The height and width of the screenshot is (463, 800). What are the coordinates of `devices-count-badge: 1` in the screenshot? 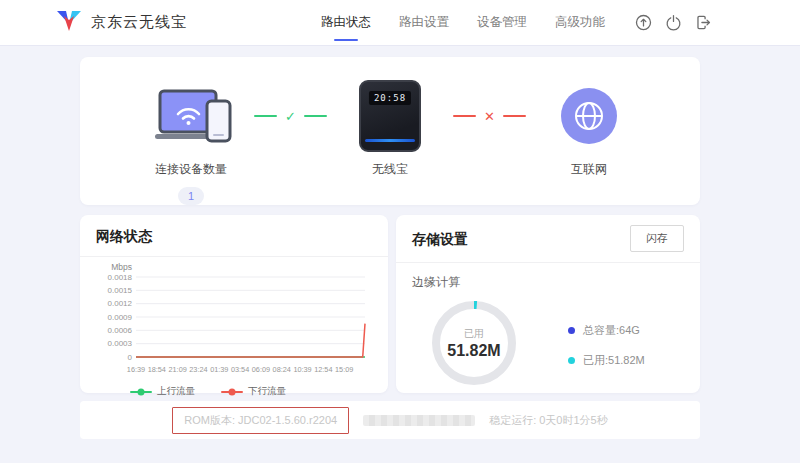 It's located at (191, 196).